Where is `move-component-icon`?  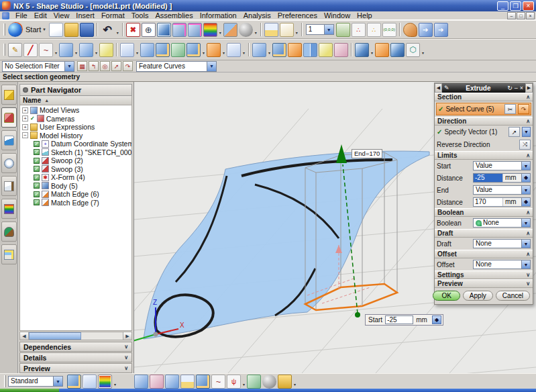
move-component-icon is located at coordinates (195, 30).